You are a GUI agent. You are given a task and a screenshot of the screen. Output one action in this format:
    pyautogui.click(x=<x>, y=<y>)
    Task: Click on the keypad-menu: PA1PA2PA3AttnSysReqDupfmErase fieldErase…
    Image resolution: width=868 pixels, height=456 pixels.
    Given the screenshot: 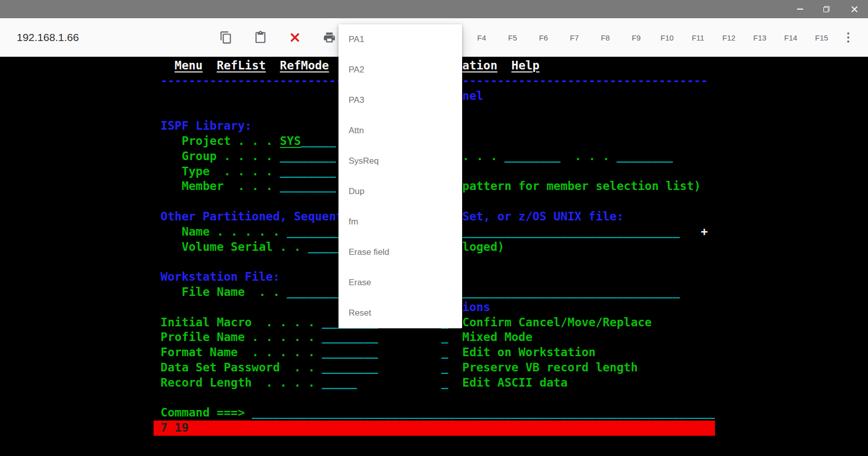 What is the action you would take?
    pyautogui.click(x=400, y=176)
    